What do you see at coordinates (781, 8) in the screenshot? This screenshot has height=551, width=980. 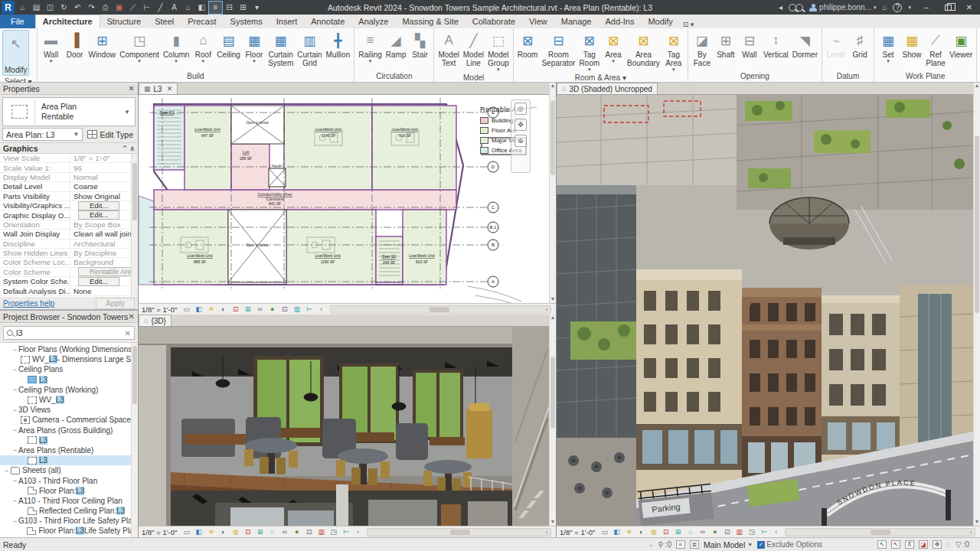 I see `infocenter-collapse-icon: ◂` at bounding box center [781, 8].